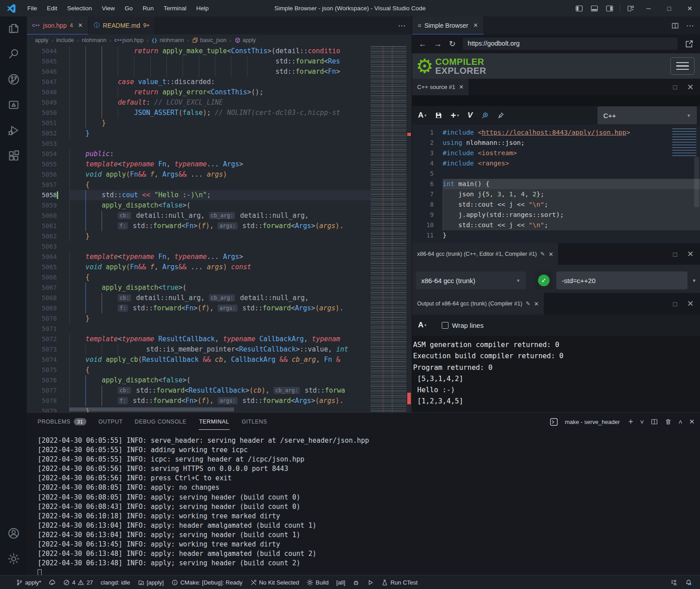  What do you see at coordinates (631, 8) in the screenshot?
I see `customize-layout-icon` at bounding box center [631, 8].